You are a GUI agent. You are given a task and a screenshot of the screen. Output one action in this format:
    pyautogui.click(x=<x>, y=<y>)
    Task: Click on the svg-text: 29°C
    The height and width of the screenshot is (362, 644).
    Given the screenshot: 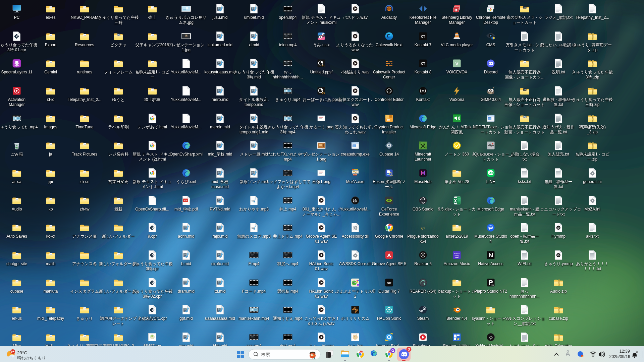 What is the action you would take?
    pyautogui.click(x=22, y=353)
    